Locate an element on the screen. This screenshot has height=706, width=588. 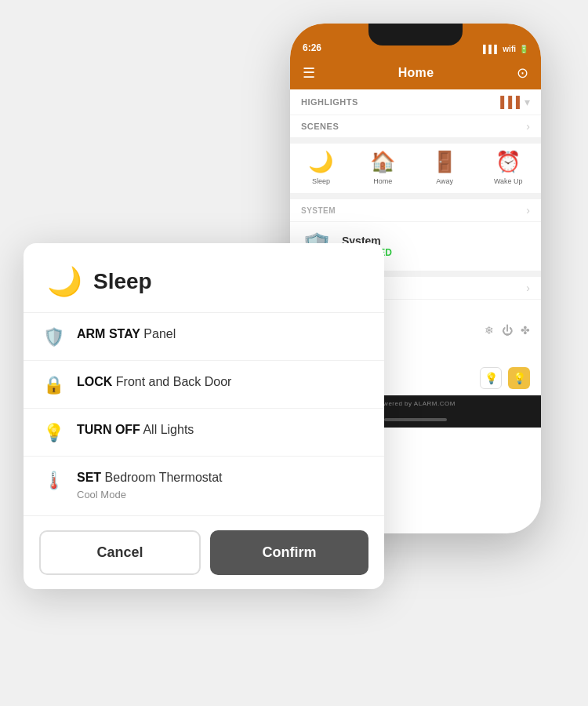
sleep-scene-label: Sleep is located at coordinates (321, 181).